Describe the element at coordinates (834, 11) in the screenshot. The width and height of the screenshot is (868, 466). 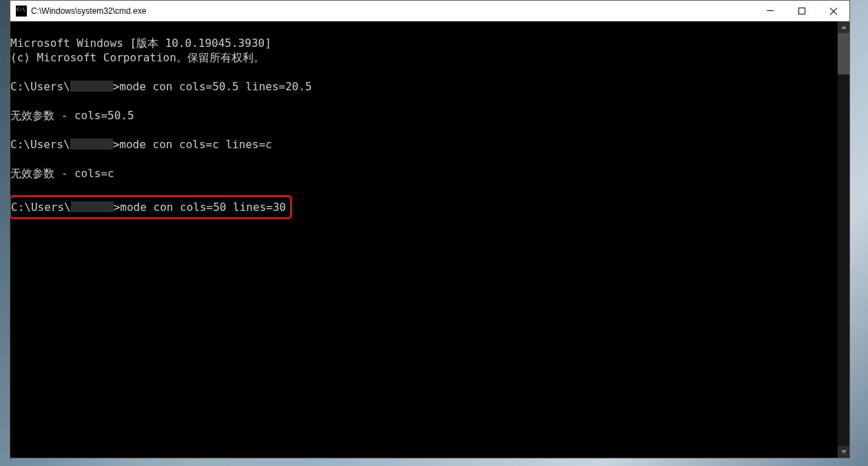
I see `close-button` at that location.